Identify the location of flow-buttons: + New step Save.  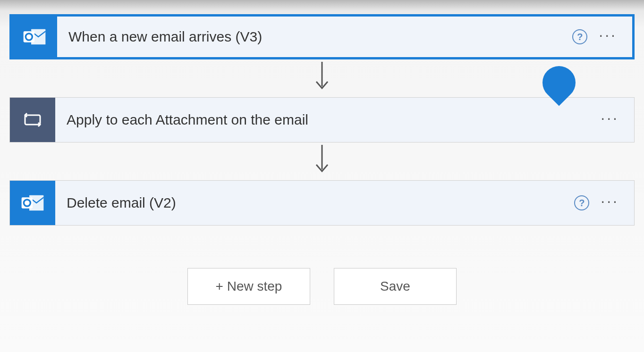
(322, 286).